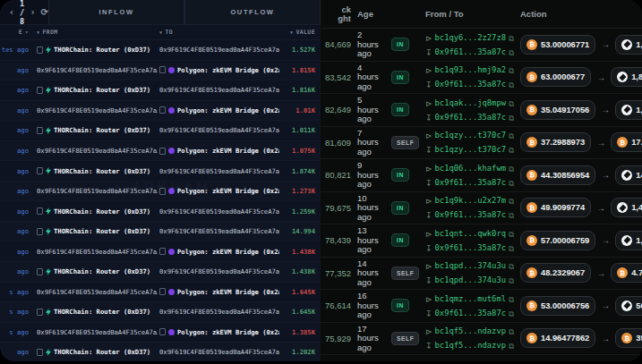  I want to click on from-address-link: bc1q93...hmj9a2, so click(471, 70).